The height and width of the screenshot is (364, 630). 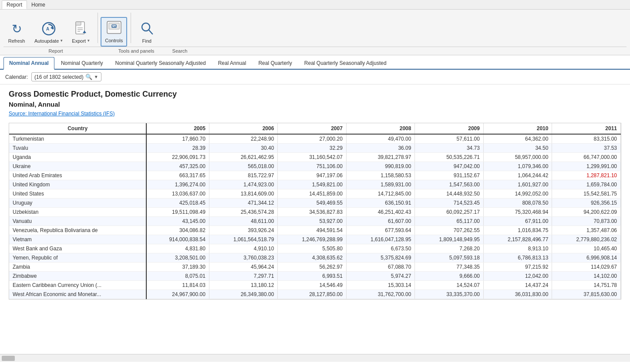 I want to click on menu-report: Report, so click(x=14, y=5).